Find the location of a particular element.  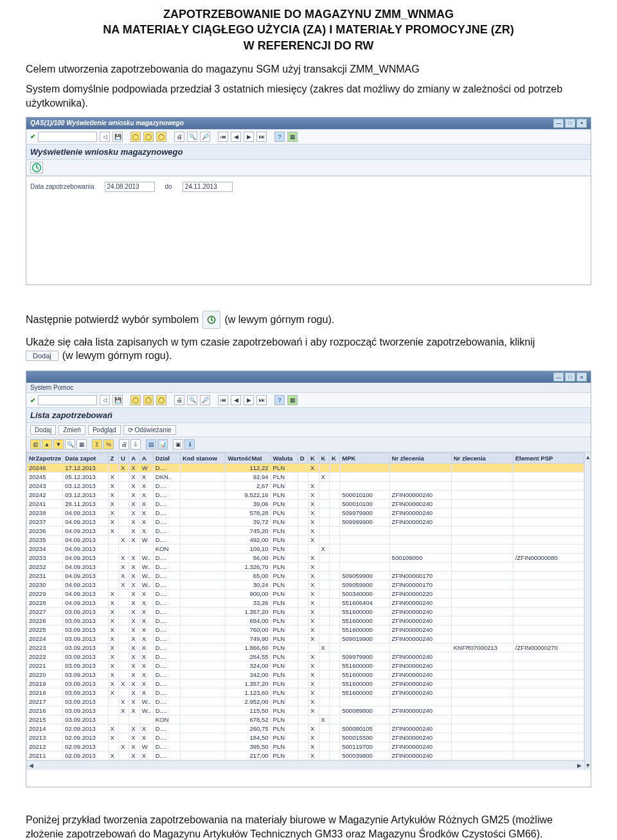

table-row: 2024617.12.2013XXWD....112,22PLNX is located at coordinates (306, 468).